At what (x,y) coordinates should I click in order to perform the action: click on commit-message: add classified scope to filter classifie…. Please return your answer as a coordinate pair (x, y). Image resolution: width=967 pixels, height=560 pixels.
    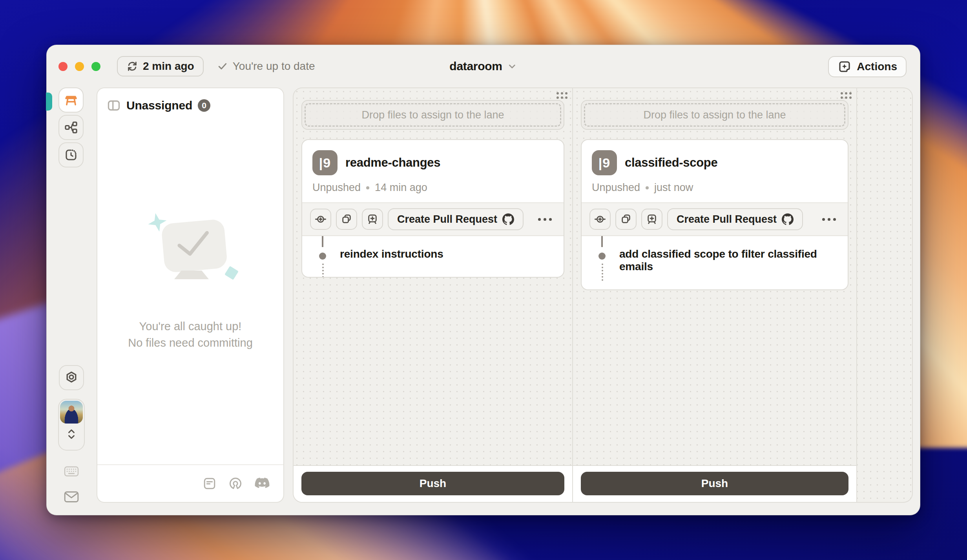
    Looking at the image, I should click on (728, 260).